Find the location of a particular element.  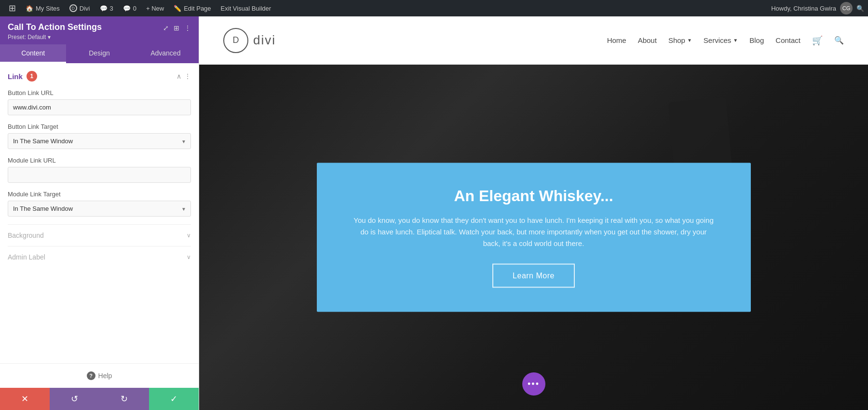

logo-text: divi is located at coordinates (264, 41).